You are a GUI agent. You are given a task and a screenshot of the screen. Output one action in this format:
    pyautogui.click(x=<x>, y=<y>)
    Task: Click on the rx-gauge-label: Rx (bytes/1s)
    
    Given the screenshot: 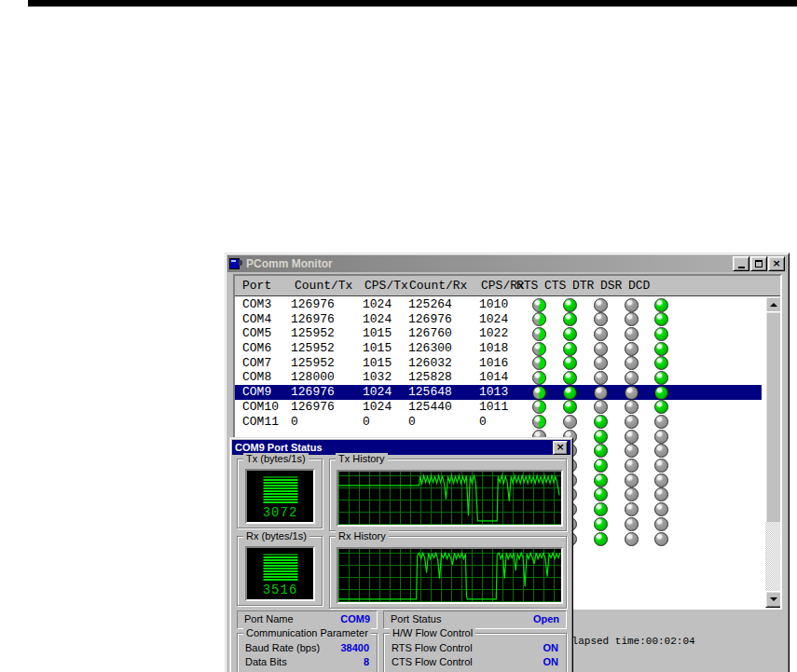 What is the action you would take?
    pyautogui.click(x=276, y=536)
    